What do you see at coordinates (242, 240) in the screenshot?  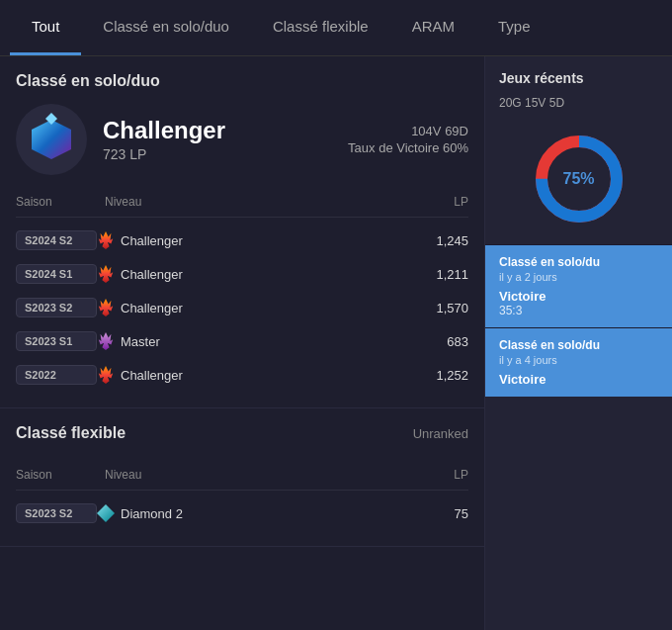 I see `table-row: S2024 S2 Challenger 1,245` at bounding box center [242, 240].